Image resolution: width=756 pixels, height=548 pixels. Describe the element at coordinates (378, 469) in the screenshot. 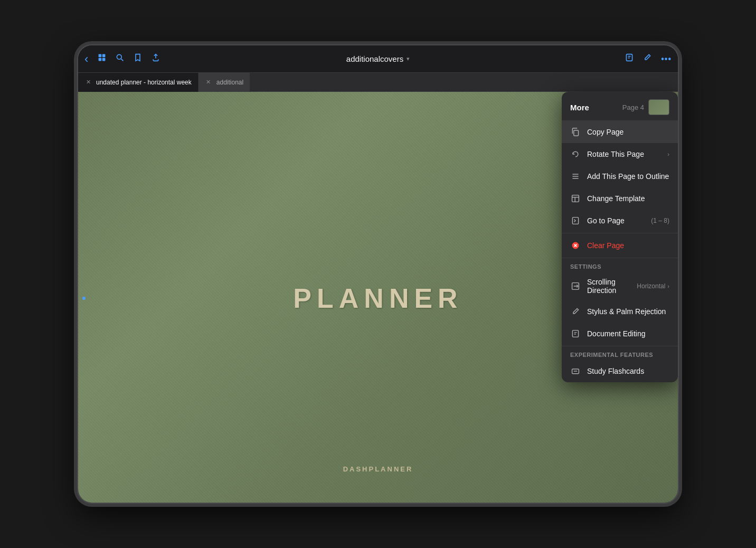

I see `planner-subtitle: DASHPLANNER` at that location.